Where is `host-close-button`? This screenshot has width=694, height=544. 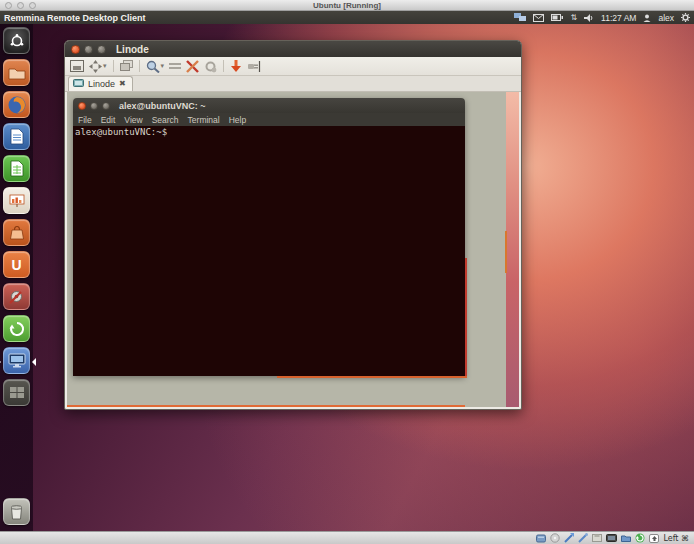 host-close-button is located at coordinates (8, 6).